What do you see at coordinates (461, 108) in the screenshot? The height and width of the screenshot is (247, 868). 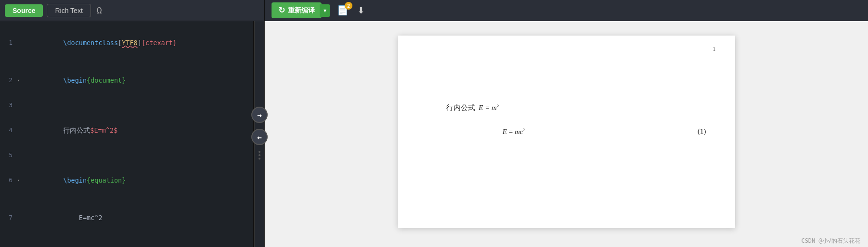 I see `inline-text: 行内公式` at bounding box center [461, 108].